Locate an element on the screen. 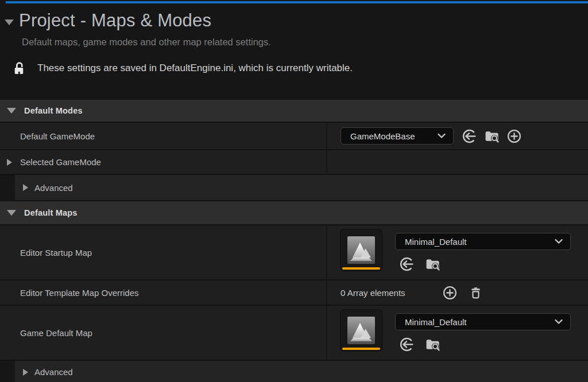  row-advanced-default-modes: Advanced is located at coordinates (294, 188).